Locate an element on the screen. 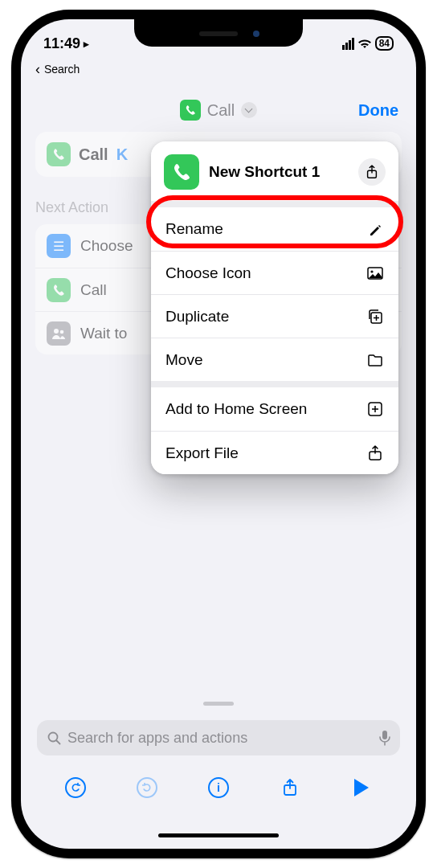  undo-button is located at coordinates (76, 788).